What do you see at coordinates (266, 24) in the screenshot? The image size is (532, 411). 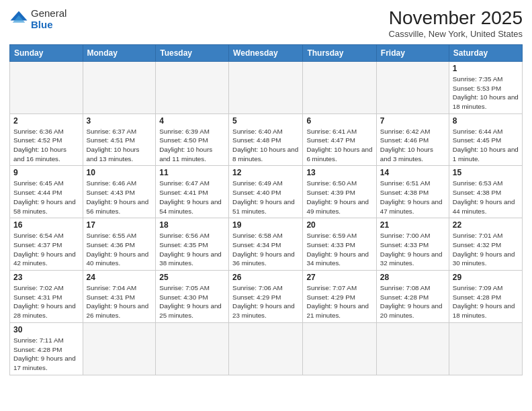 I see `header: General Blue November 2025 Cassville, Ne…` at bounding box center [266, 24].